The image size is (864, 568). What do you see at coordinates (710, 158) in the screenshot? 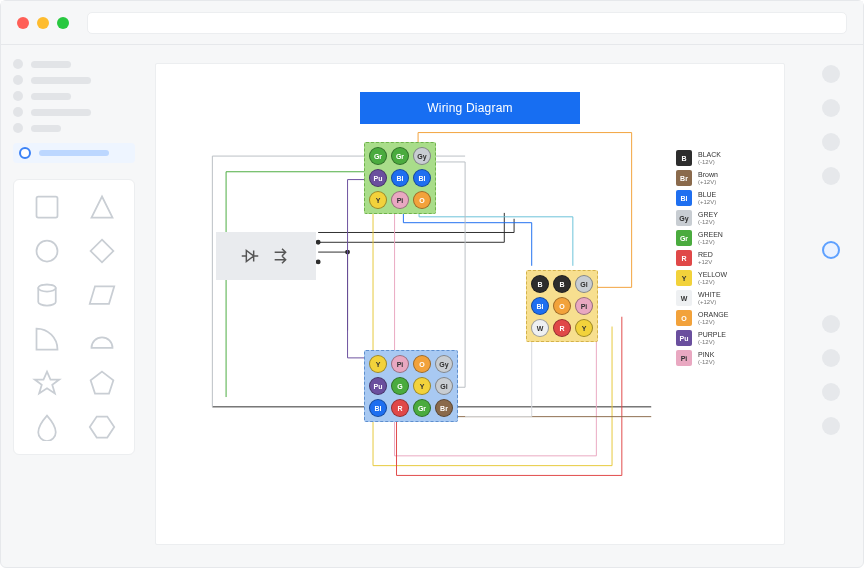
I see `legend-text: BLACK(-12V)` at bounding box center [710, 158].